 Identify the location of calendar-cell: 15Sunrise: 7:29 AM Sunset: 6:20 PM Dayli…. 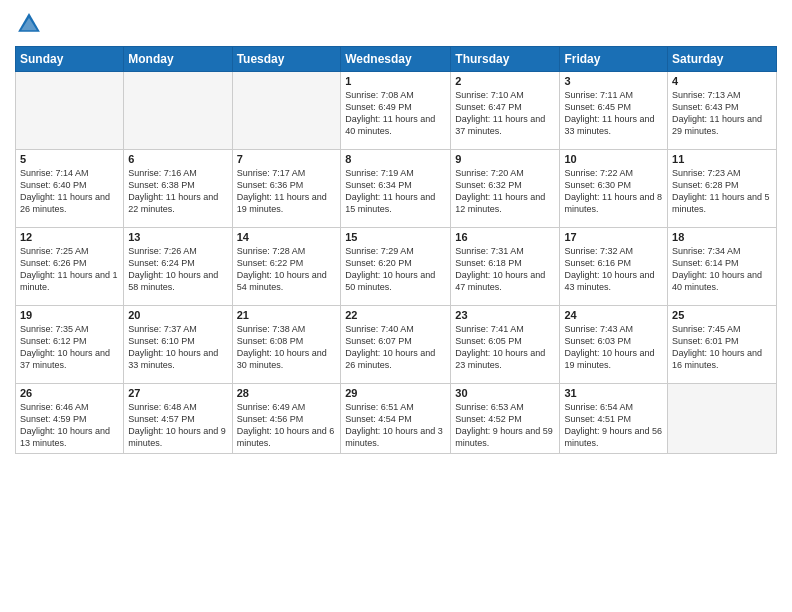
(396, 267).